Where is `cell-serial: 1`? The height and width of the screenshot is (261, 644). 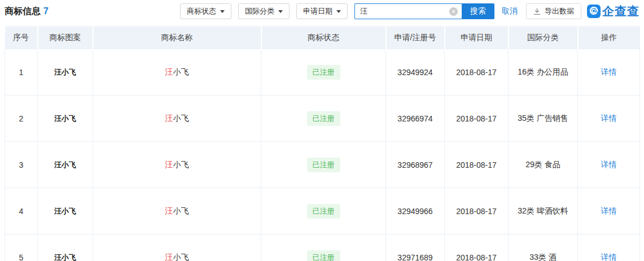
cell-serial: 1 is located at coordinates (21, 72).